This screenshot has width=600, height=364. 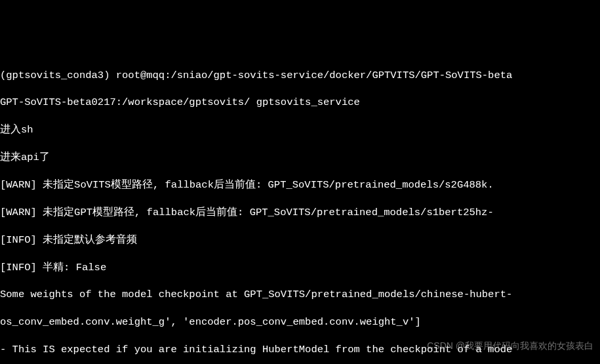 I want to click on terminal-line: os_conv_embed.conv.weight_g', 'encoder.p…, so click(x=300, y=323).